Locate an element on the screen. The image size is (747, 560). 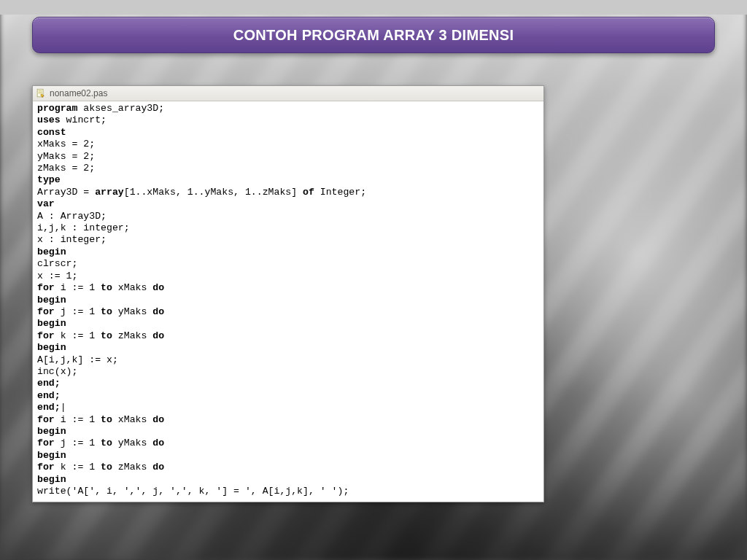
editor-tab-bar: noname02.pas is located at coordinates (288, 93).